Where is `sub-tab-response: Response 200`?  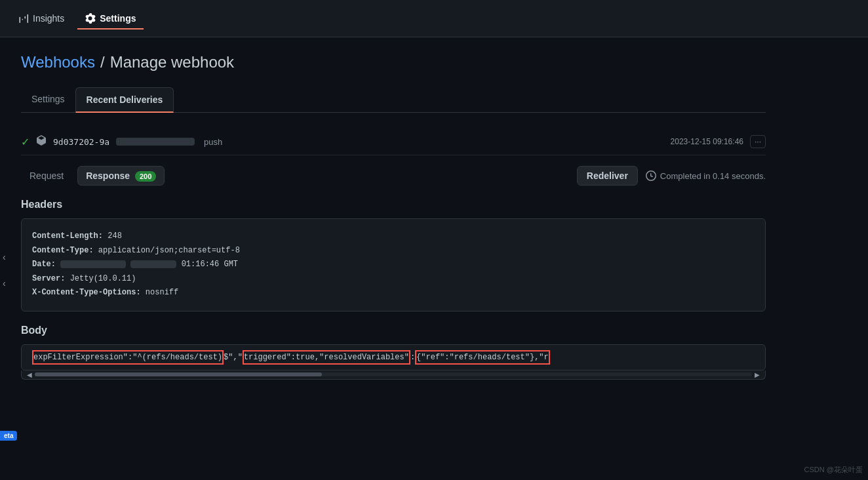
sub-tab-response: Response 200 is located at coordinates (121, 176).